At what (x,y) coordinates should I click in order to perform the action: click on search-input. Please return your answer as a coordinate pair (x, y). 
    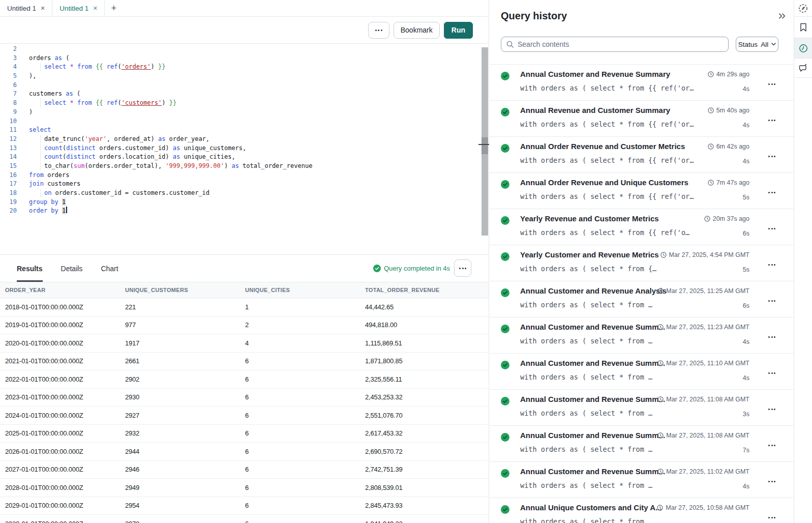
    Looking at the image, I should click on (620, 44).